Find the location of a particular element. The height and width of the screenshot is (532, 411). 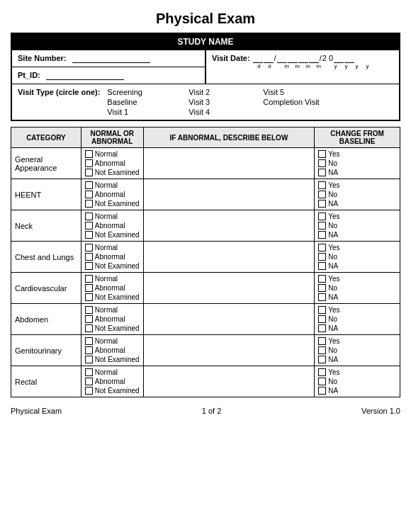

pt-id-field is located at coordinates (85, 75).